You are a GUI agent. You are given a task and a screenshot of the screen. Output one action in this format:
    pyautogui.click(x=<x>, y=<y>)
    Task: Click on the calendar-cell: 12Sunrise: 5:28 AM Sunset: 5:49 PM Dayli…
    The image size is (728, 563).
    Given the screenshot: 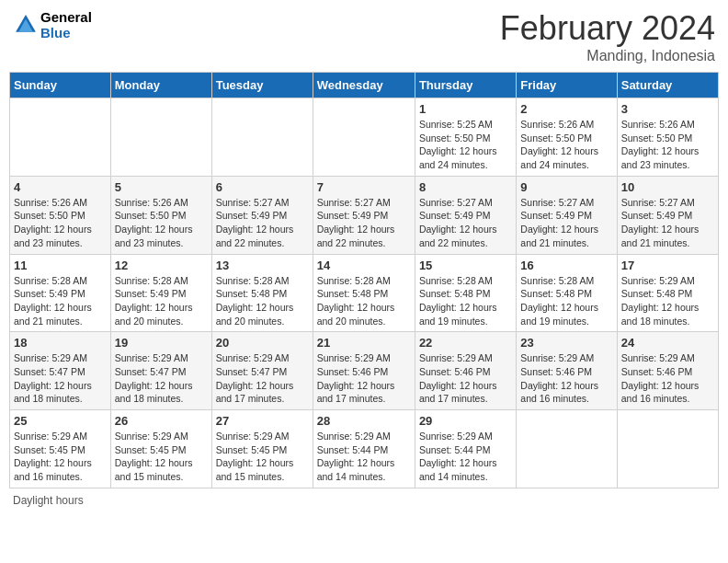 What is the action you would take?
    pyautogui.click(x=161, y=293)
    